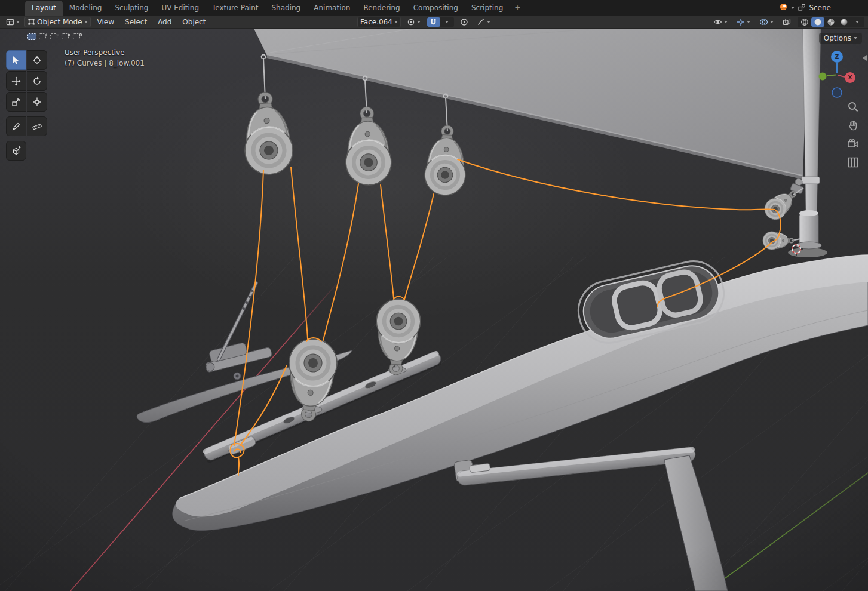 The height and width of the screenshot is (591, 868). What do you see at coordinates (332, 8) in the screenshot?
I see `tab-animation: Animation` at bounding box center [332, 8].